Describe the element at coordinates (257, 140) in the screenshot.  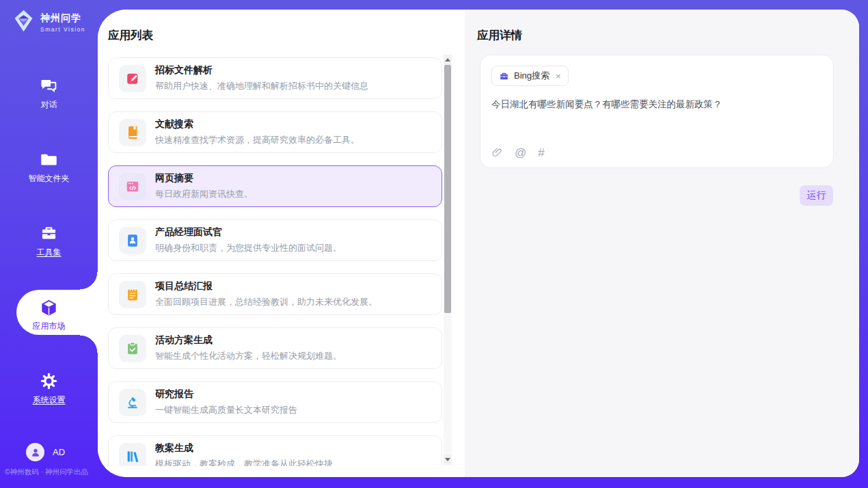
I see `app-card-description: 快速精准查找学术资源，提高研究效率的必备工具。` at that location.